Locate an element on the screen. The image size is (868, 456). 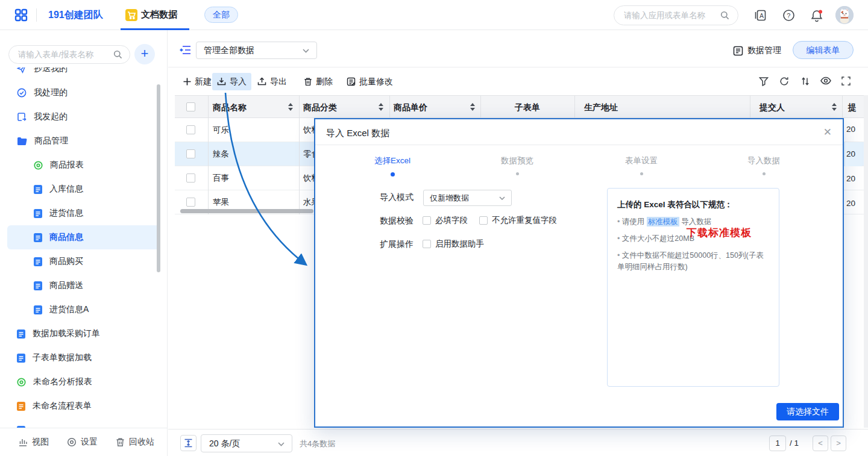
sidebar-item-inbound-info: 入库信息 is located at coordinates (84, 189).